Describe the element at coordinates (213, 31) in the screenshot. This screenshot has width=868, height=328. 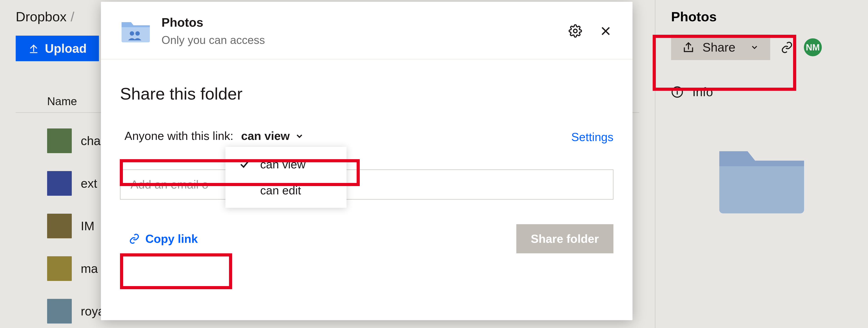
I see `dialog-title-block: Photos Only you can access` at that location.